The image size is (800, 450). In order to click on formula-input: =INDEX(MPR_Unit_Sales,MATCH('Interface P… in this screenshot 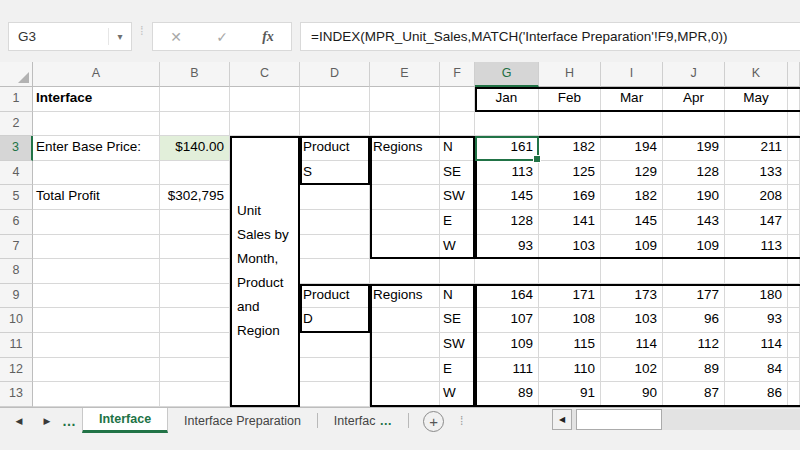, I will do `click(550, 36)`.